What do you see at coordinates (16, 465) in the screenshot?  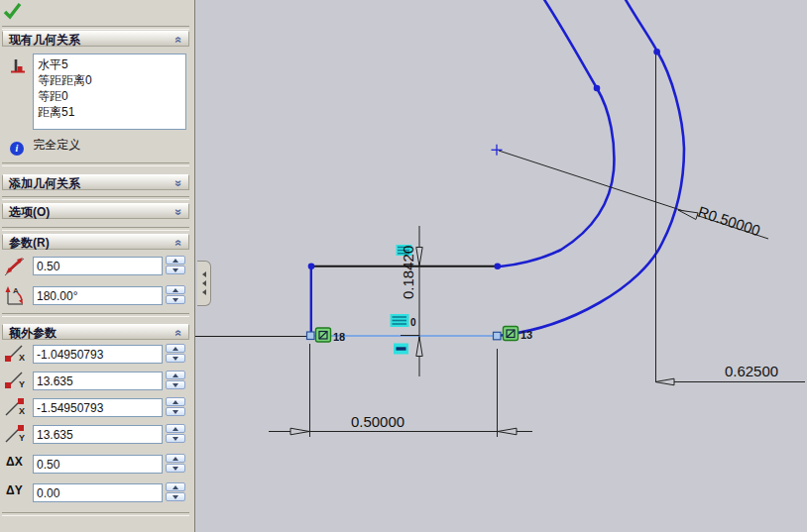 I see `delta-x-icon: ΔX` at bounding box center [16, 465].